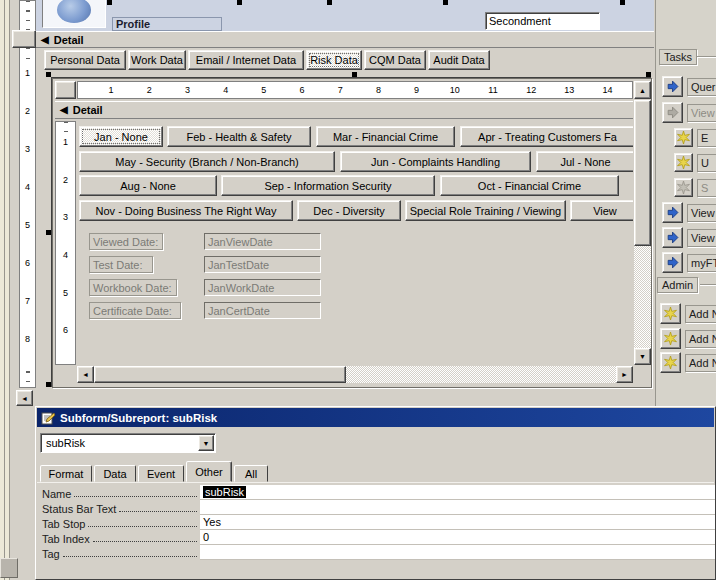 This screenshot has width=716, height=580. What do you see at coordinates (328, 186) in the screenshot?
I see `month-button-sep: Sep - Information Security` at bounding box center [328, 186].